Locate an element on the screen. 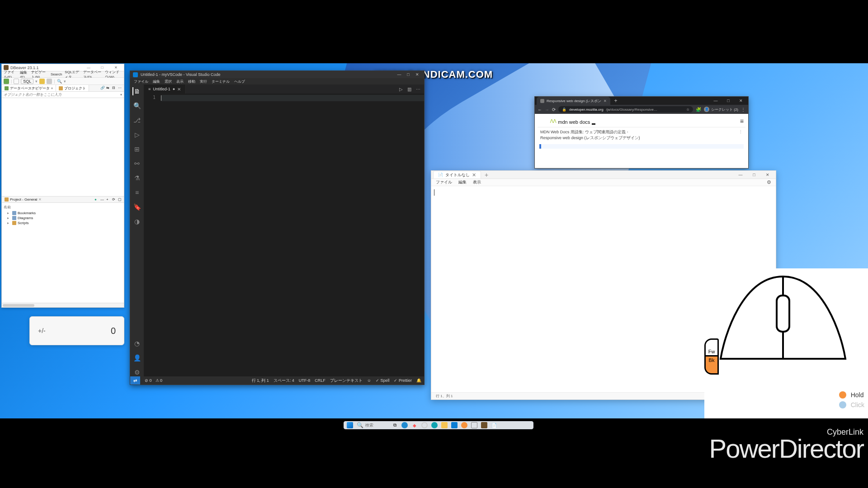 This screenshot has width=868, height=488. db-filter-row: ▾ is located at coordinates (63, 95).